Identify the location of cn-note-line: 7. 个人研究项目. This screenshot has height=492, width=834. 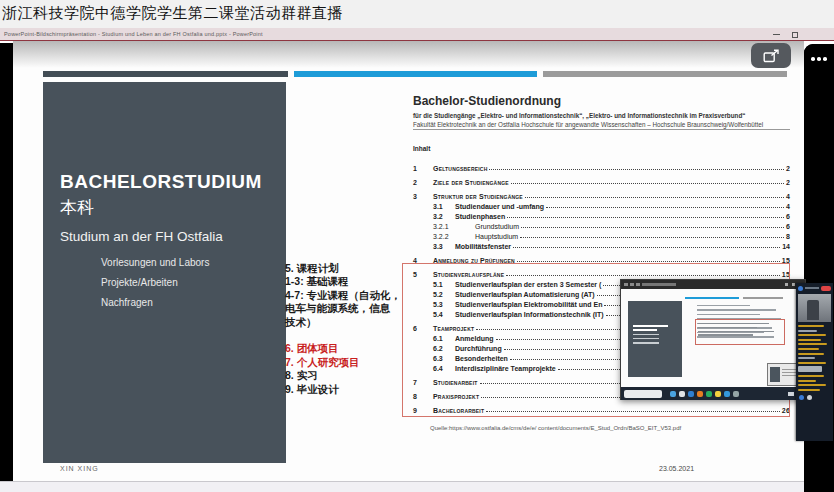
(348, 362).